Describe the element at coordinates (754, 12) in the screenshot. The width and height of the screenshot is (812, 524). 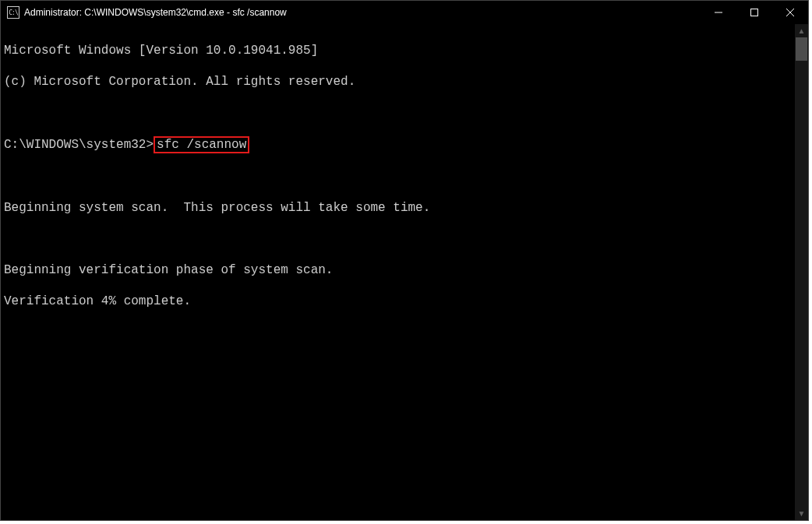
I see `maximize-icon` at that location.